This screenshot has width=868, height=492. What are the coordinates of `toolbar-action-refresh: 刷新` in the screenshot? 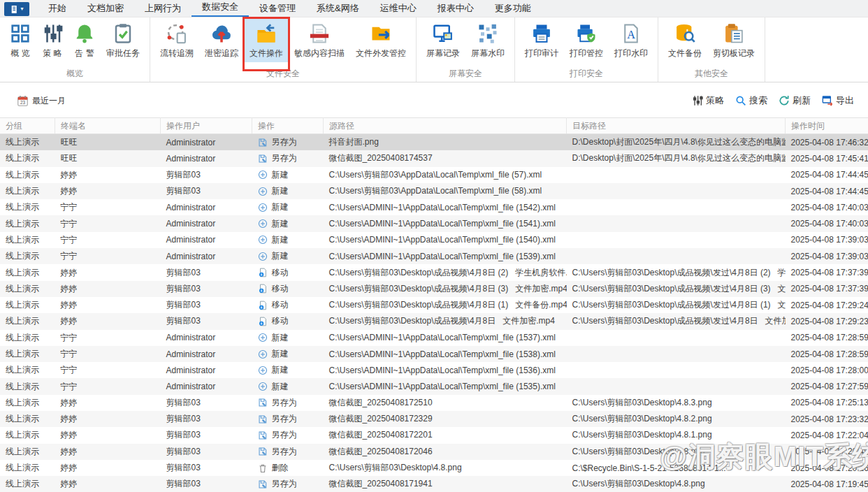 It's located at (795, 101).